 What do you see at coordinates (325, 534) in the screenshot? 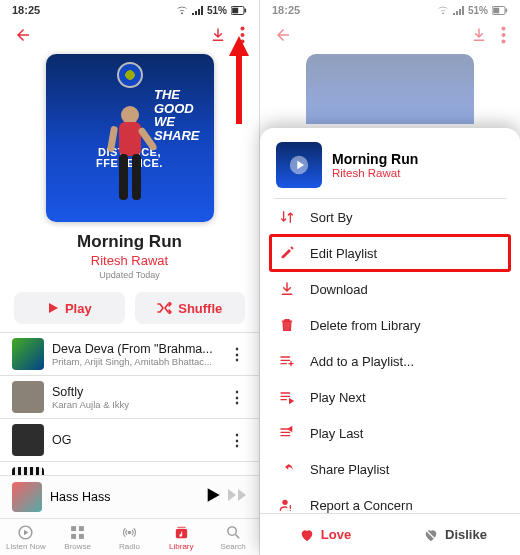
I see `love-button: Love` at bounding box center [325, 534].